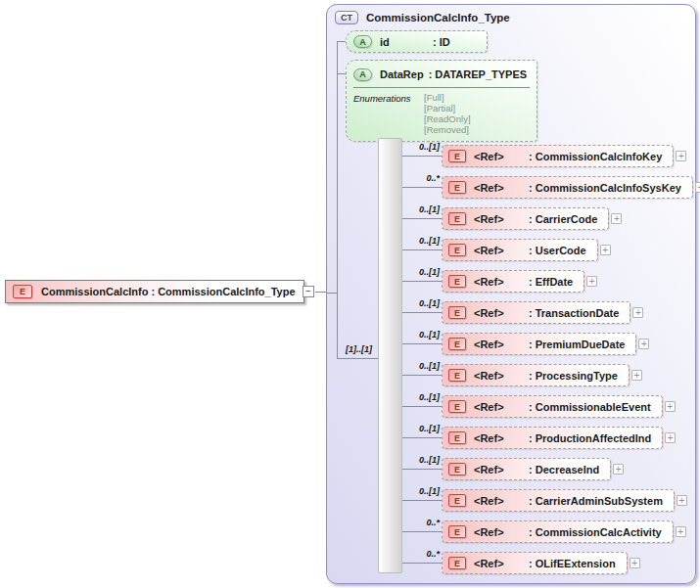 The height and width of the screenshot is (588, 700). What do you see at coordinates (563, 219) in the screenshot?
I see `element-name: : CarrierCode` at bounding box center [563, 219].